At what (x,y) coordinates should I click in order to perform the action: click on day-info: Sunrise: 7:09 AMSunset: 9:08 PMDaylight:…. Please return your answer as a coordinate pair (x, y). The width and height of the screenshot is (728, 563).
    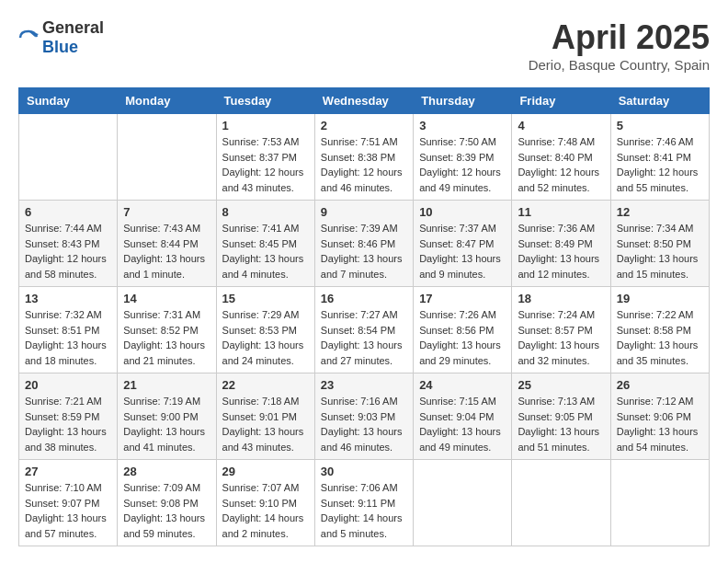
    Looking at the image, I should click on (166, 511).